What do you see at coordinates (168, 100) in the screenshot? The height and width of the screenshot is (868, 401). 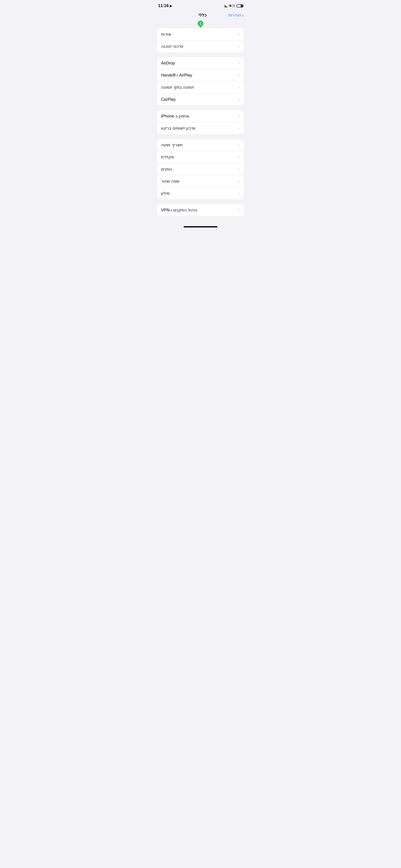 I see `row-label-carplay: CarPlay` at bounding box center [168, 100].